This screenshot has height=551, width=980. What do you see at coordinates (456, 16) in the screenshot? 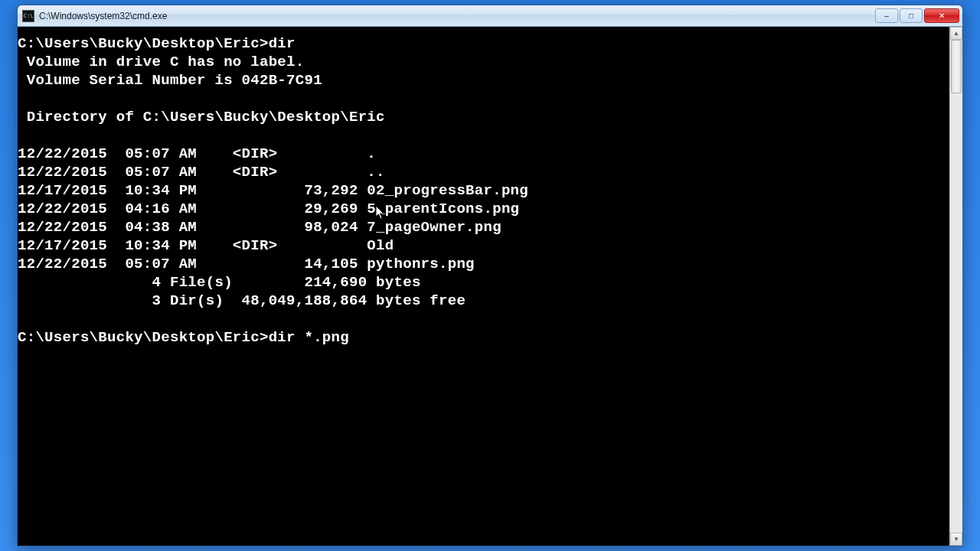
I see `window-title: C:\Windows\system32\cmd.exe` at bounding box center [456, 16].